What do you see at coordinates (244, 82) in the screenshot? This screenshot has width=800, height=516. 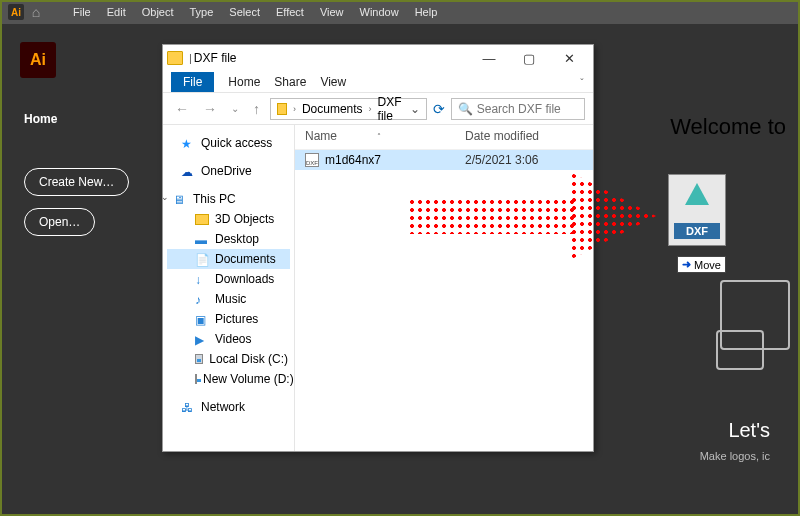 I see `ribbon-home: Home` at bounding box center [244, 82].